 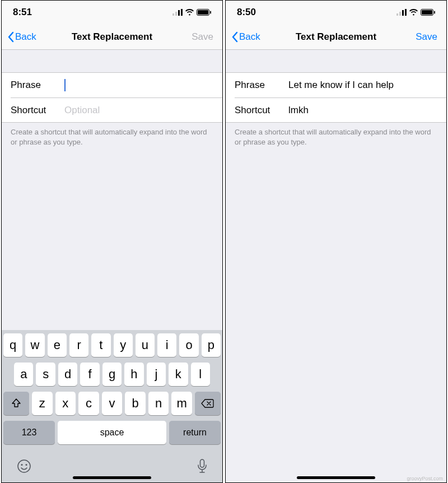 What do you see at coordinates (195, 433) in the screenshot?
I see `return-key: return` at bounding box center [195, 433].